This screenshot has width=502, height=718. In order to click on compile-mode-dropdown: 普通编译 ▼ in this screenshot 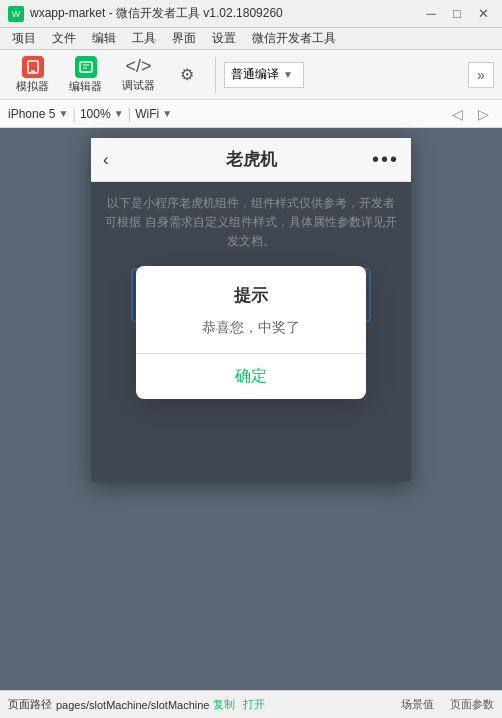, I will do `click(264, 75)`.